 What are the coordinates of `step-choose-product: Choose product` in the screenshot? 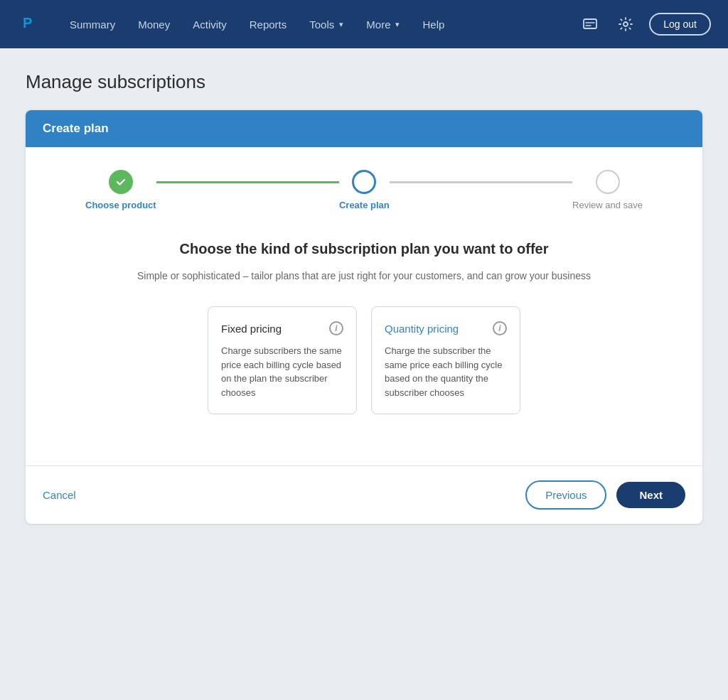 It's located at (121, 190).